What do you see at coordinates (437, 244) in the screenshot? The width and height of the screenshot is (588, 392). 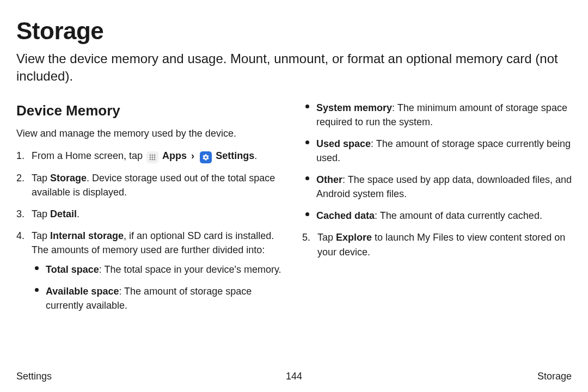 I see `step-5: Tap Explore to launch My Files to view c…` at bounding box center [437, 244].